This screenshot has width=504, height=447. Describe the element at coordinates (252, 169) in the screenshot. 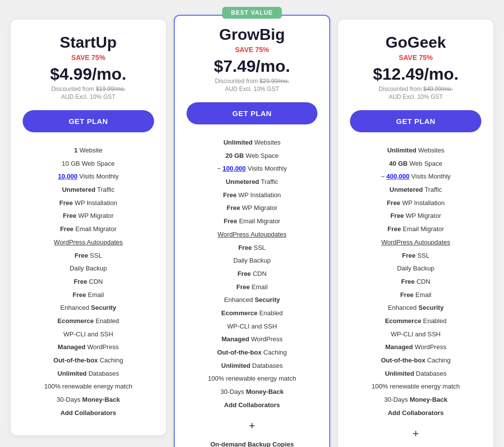

I see `feature-item: ~ 100,000 Visits Monthly` at that location.